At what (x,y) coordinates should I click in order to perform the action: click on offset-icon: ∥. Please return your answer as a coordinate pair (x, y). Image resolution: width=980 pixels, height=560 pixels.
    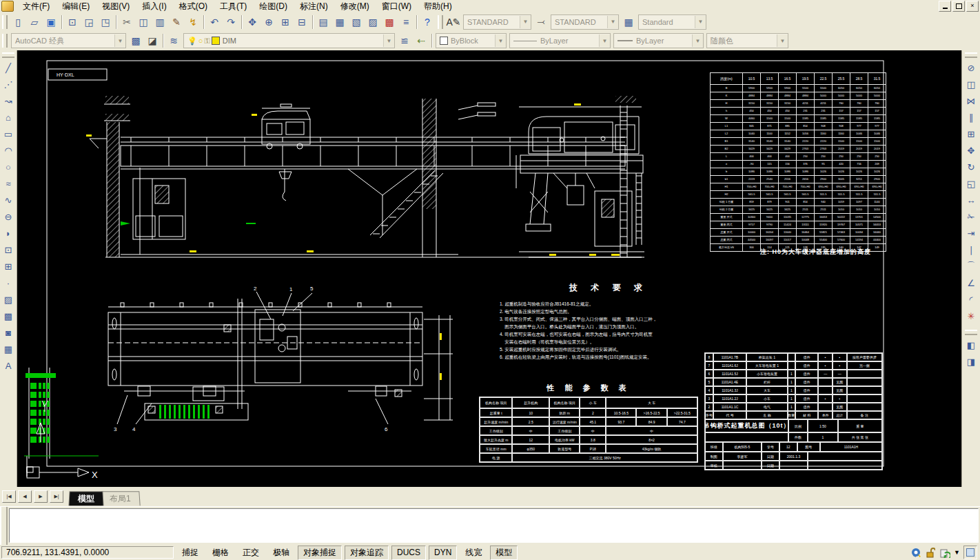
    Looking at the image, I should click on (971, 117).